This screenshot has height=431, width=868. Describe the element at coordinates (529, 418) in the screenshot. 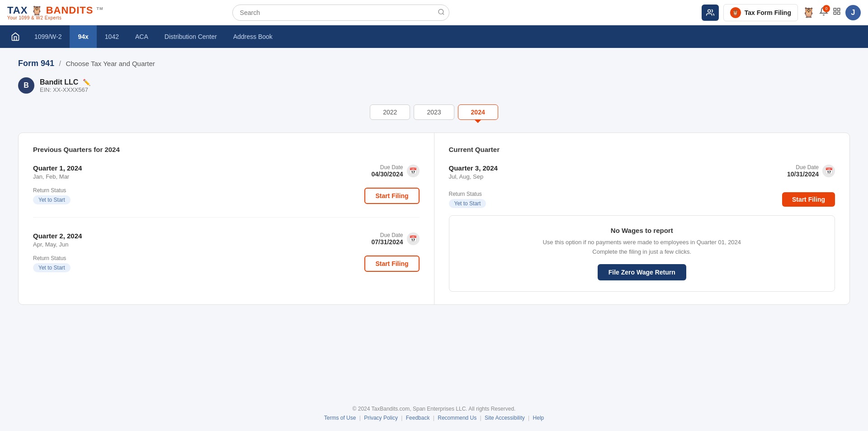

I see `footer-sep-5: |` at that location.